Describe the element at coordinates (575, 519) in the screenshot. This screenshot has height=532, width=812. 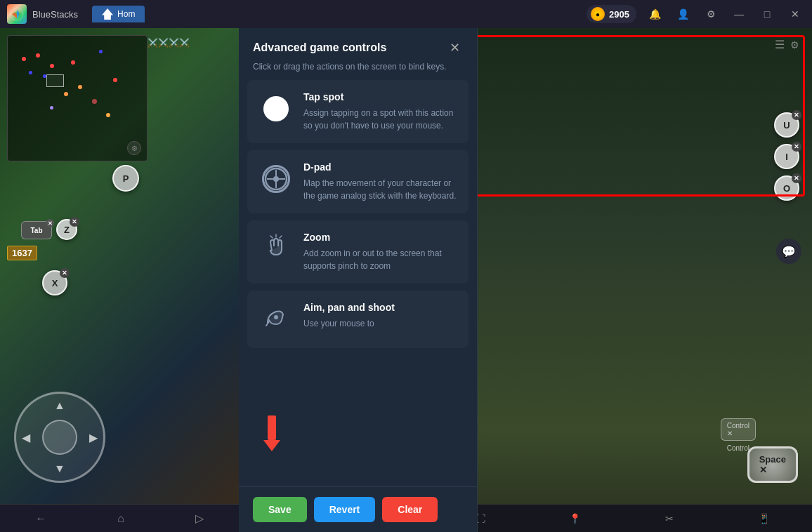
I see `location-btn: 📍` at that location.